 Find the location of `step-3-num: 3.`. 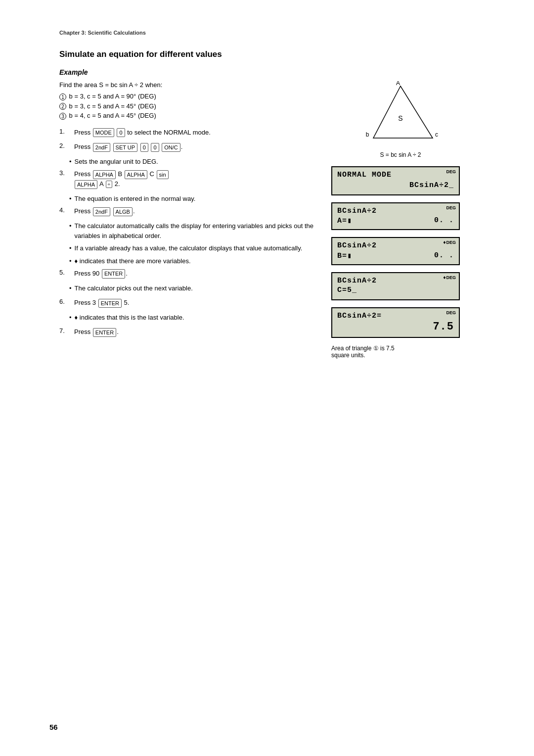

step-3-num: 3. is located at coordinates (67, 173).